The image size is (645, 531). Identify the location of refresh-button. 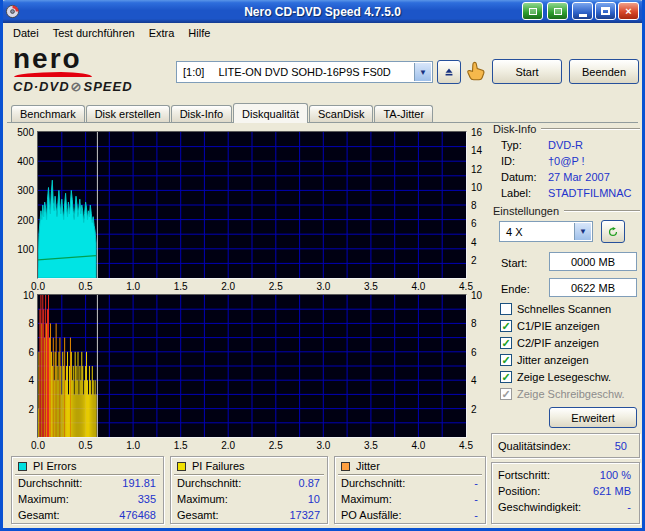
(613, 232).